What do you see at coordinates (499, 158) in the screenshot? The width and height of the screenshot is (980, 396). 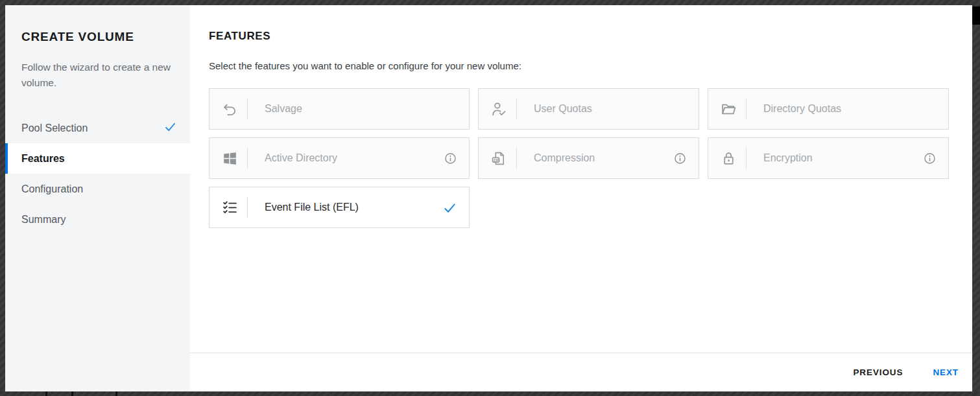 I see `zip-file-icon: ZIP` at bounding box center [499, 158].